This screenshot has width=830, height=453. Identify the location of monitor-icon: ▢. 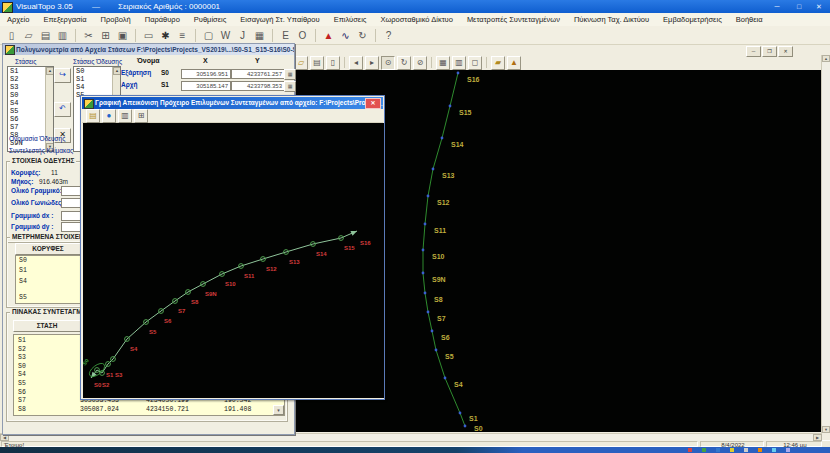
(208, 36).